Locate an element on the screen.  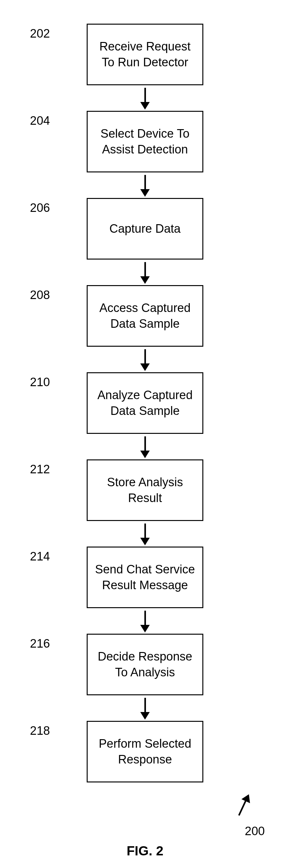
step-row: 216 Decide Response To Analysis is located at coordinates (145, 664).